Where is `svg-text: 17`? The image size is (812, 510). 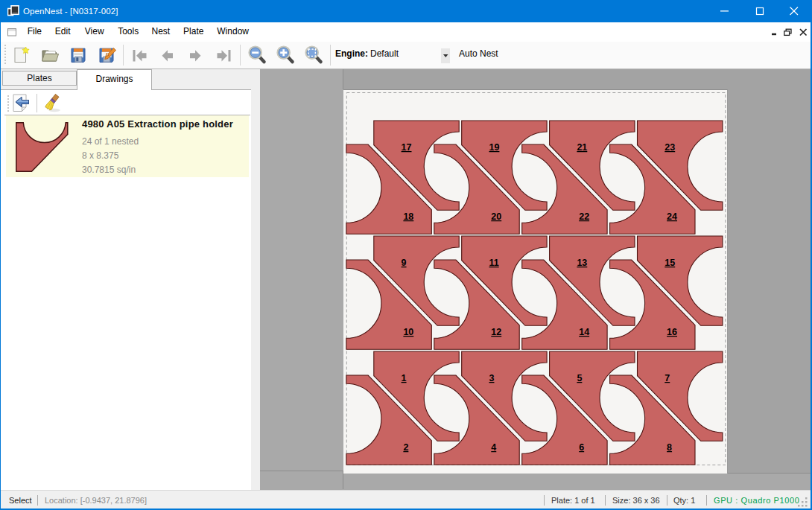 svg-text: 17 is located at coordinates (407, 147).